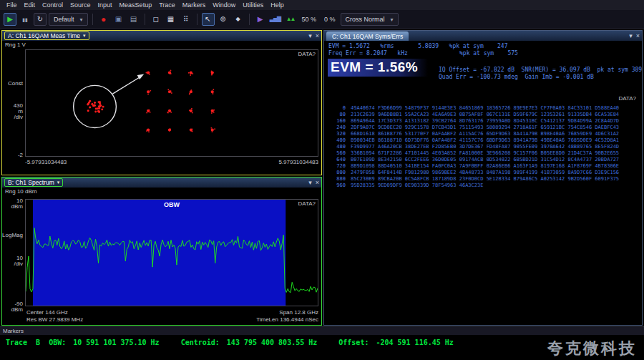 The height and width of the screenshot is (360, 644). What do you see at coordinates (238, 19) in the screenshot?
I see `marker-tool-button: ◆` at bounding box center [238, 19].